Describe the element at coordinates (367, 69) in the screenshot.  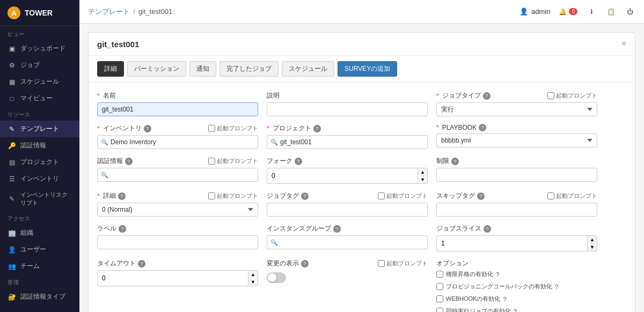
I see `tab-survey: SURVEYの追加` at that location.